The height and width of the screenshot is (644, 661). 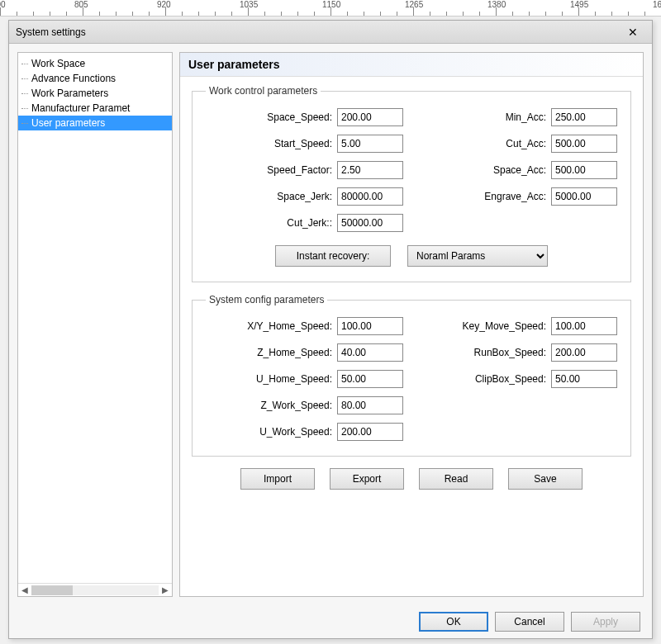 I want to click on scroll-track, so click(x=95, y=590).